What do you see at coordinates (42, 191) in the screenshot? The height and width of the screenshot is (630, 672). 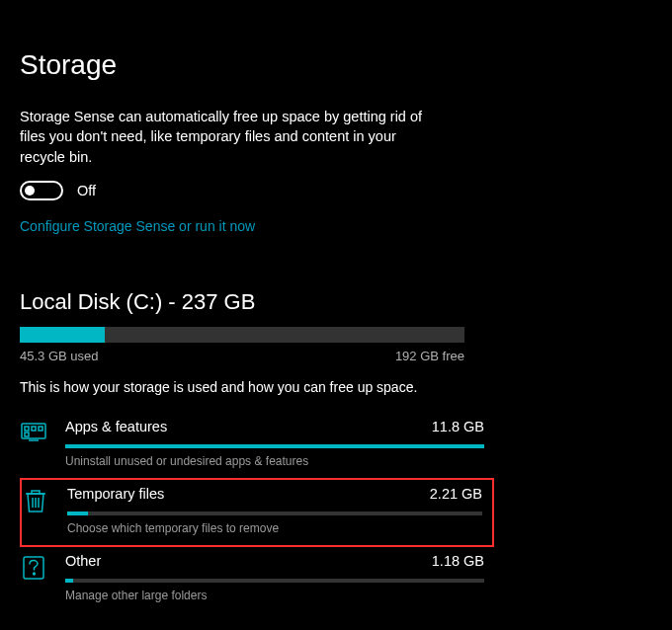 I see `storage-sense-toggle` at bounding box center [42, 191].